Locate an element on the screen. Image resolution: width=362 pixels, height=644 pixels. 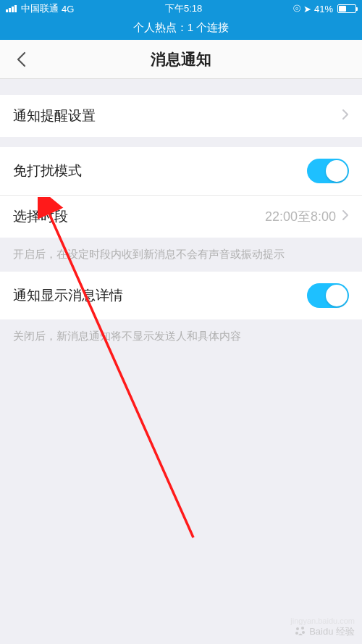
dnd-note: 开启后，在设定时段内收到新消息不会有声音或振动提示 is located at coordinates (181, 255).